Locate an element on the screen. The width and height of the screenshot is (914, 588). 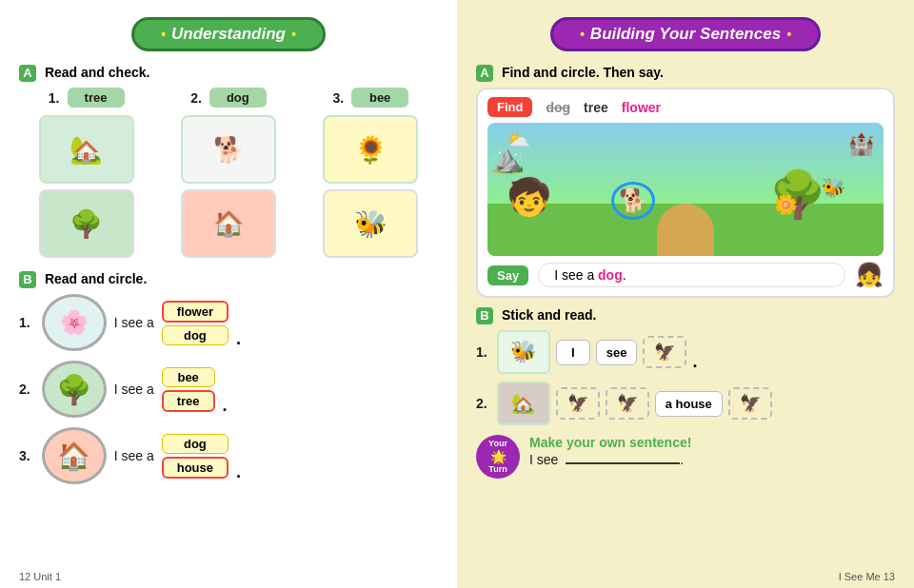
find-word-tree: tree is located at coordinates (596, 108).